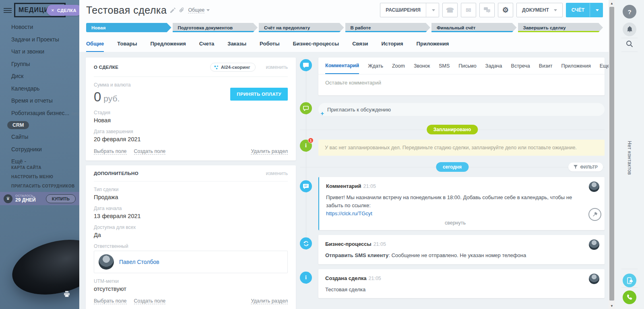 This screenshot has width=644, height=309. What do you see at coordinates (469, 10) in the screenshot?
I see `email-button: ✉` at bounding box center [469, 10].